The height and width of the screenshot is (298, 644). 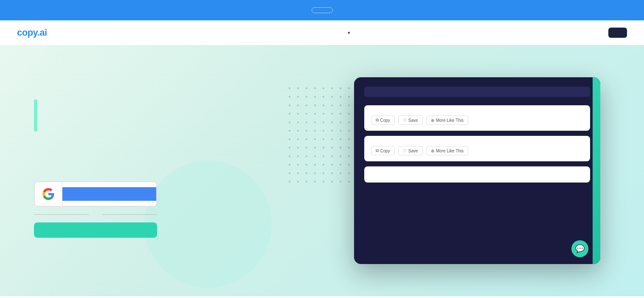 I want to click on top-banner, so click(x=322, y=10).